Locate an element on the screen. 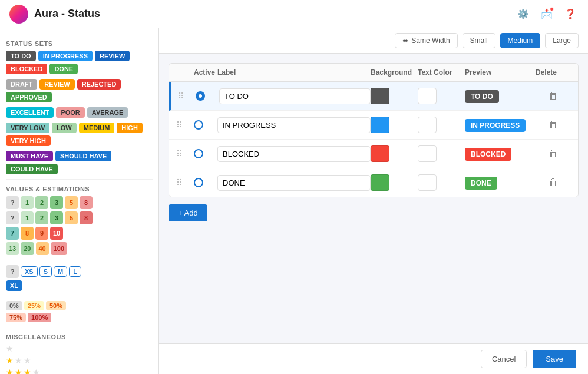 The image size is (588, 374). pct-row-1: 0% 25% 50% is located at coordinates (79, 306).